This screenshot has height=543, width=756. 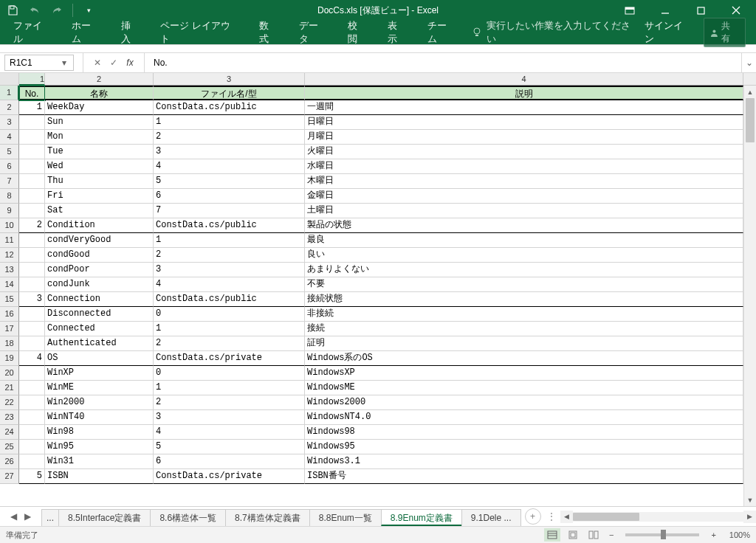 I want to click on row-header: 22, so click(x=10, y=403).